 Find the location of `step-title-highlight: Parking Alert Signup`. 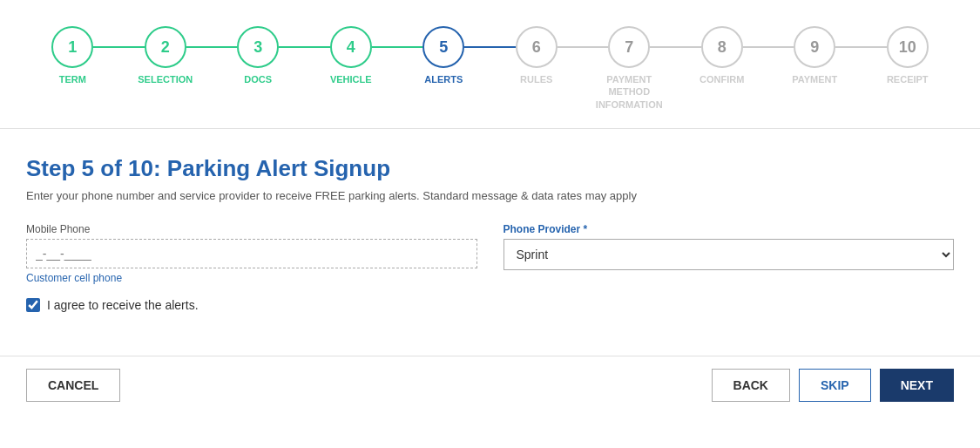

step-title-highlight: Parking Alert Signup is located at coordinates (279, 168).